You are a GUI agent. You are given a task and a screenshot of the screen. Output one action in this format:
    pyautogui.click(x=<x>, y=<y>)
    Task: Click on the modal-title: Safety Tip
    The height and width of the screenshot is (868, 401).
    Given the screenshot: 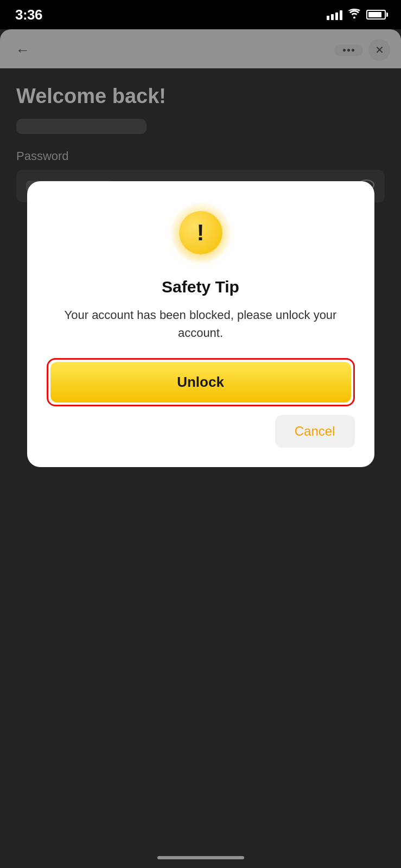 What is the action you would take?
    pyautogui.click(x=201, y=287)
    